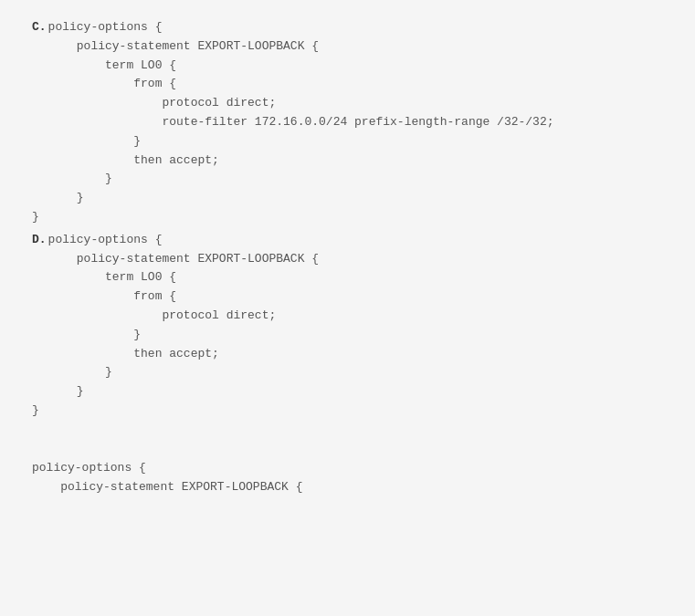  I want to click on section-bottom: policy-options { policy-statement EXPORT…, so click(363, 478).